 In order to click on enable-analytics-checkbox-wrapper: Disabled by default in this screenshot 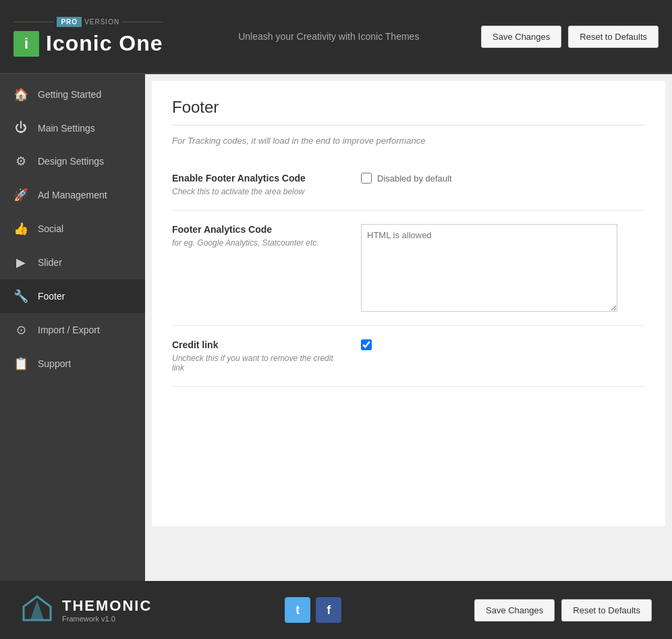, I will do `click(406, 178)`.